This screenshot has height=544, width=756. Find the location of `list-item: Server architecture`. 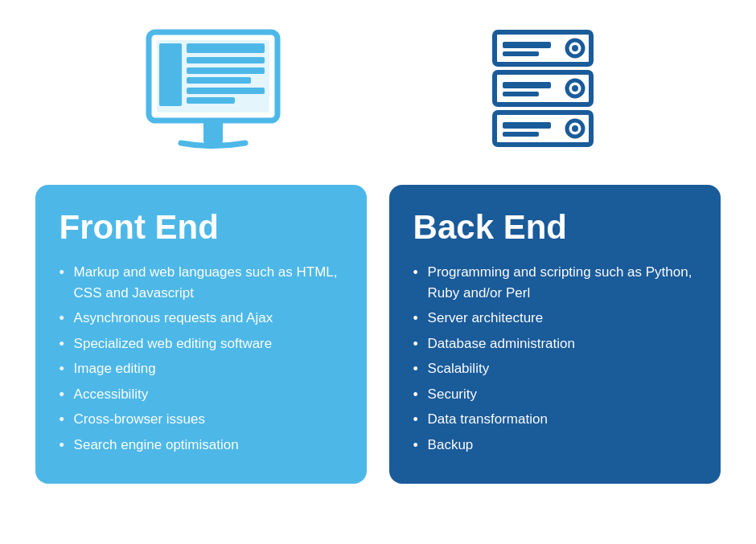

list-item: Server architecture is located at coordinates (555, 318).